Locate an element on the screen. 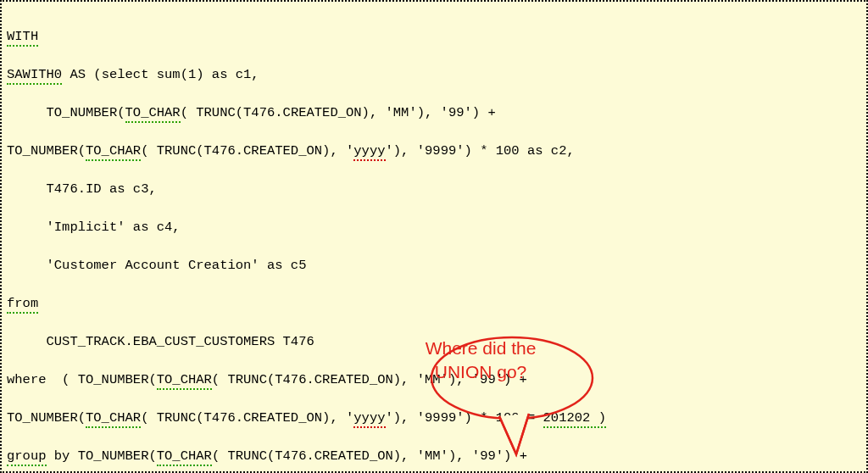  code-text: T476.ID as c3, is located at coordinates (81, 189).